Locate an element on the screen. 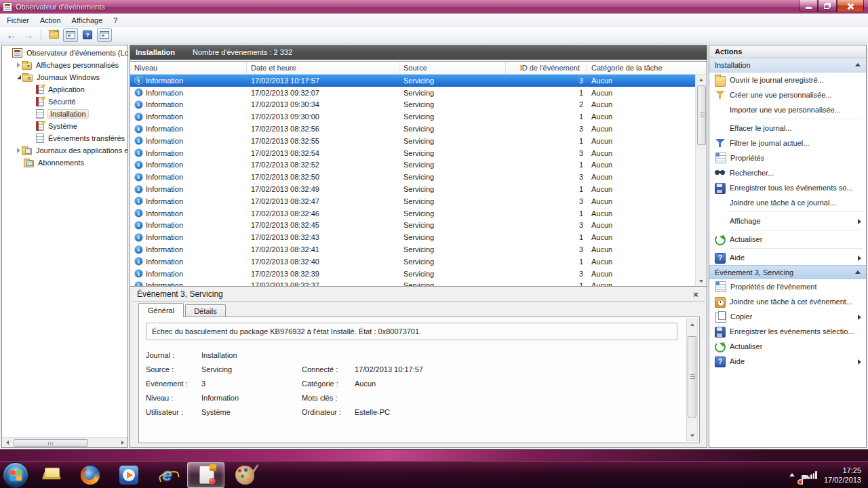  tab-details: Détails is located at coordinates (205, 310).